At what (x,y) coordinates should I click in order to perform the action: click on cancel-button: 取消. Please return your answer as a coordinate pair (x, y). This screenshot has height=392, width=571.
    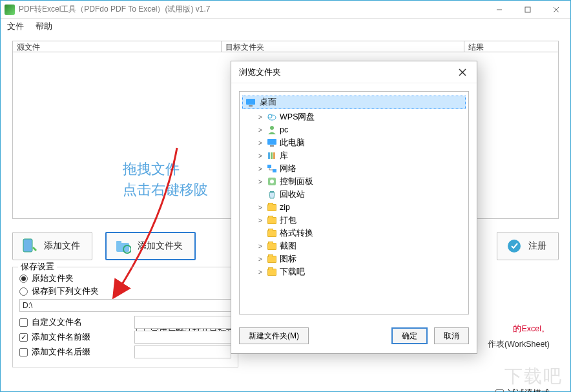
    Looking at the image, I should click on (452, 336).